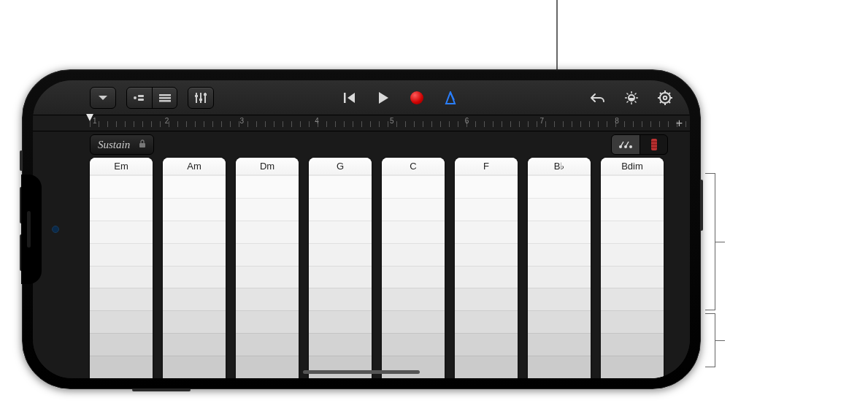  I want to click on settings-button, so click(665, 98).